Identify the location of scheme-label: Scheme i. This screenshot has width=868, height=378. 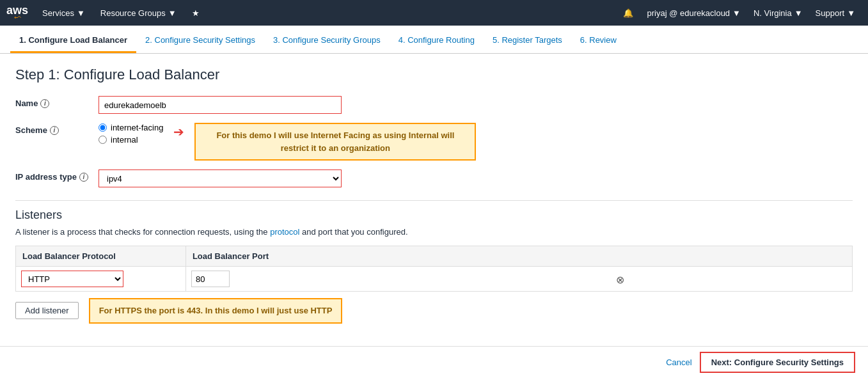
(57, 129).